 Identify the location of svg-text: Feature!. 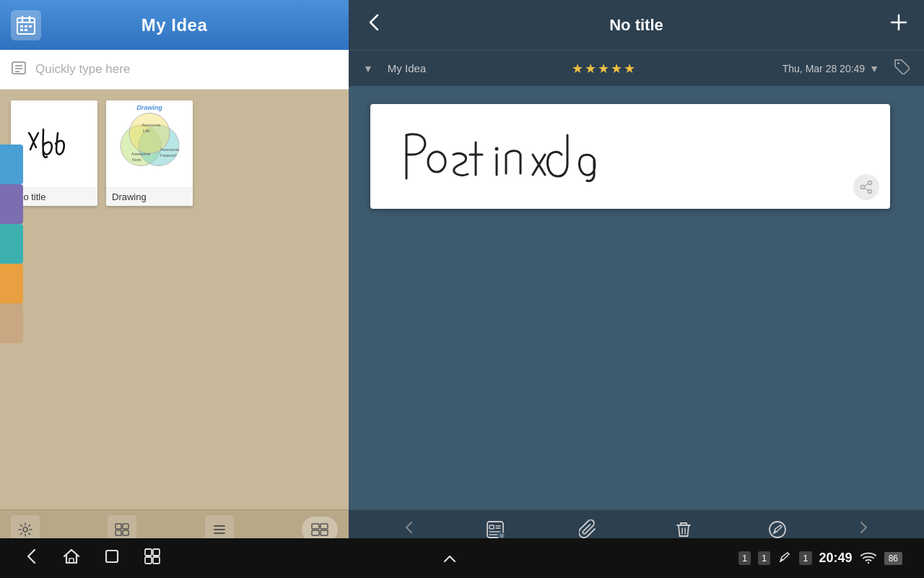
(169, 155).